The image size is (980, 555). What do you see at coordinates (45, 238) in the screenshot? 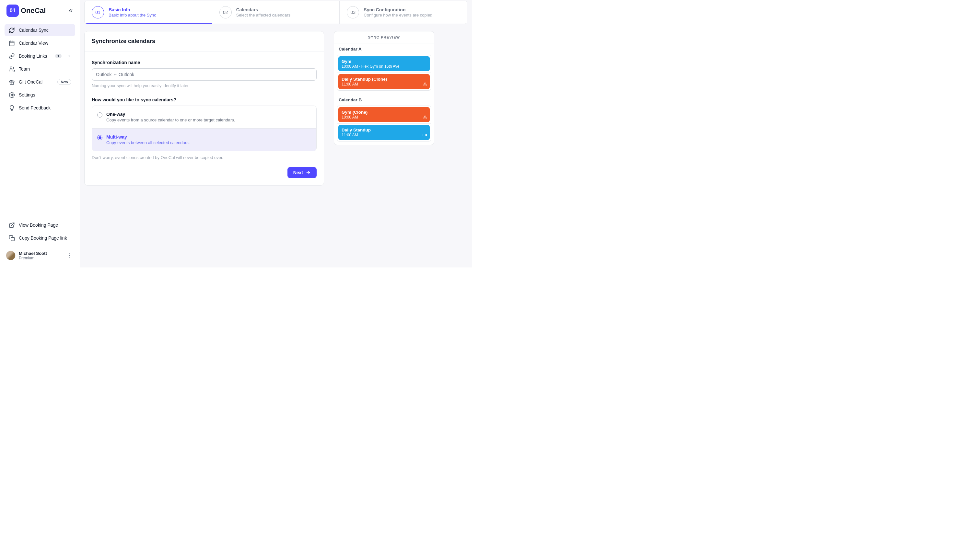
I see `sidebar-item-label: Copy Booking Page link` at bounding box center [45, 238].